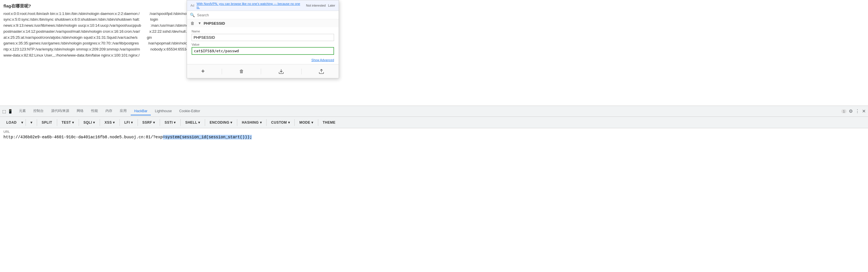 The image size is (868, 272). I want to click on ad-label: Ad, so click(192, 5).